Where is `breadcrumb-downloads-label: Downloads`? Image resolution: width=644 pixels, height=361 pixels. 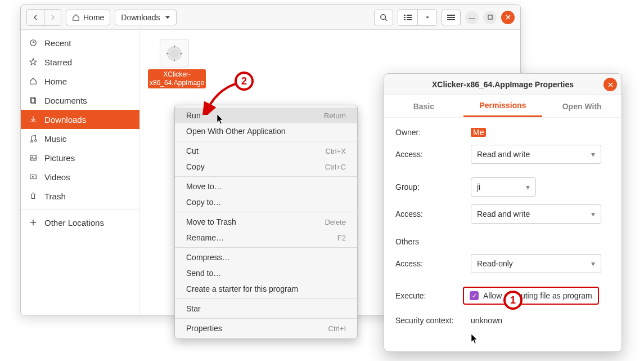 breadcrumb-downloads-label: Downloads is located at coordinates (141, 17).